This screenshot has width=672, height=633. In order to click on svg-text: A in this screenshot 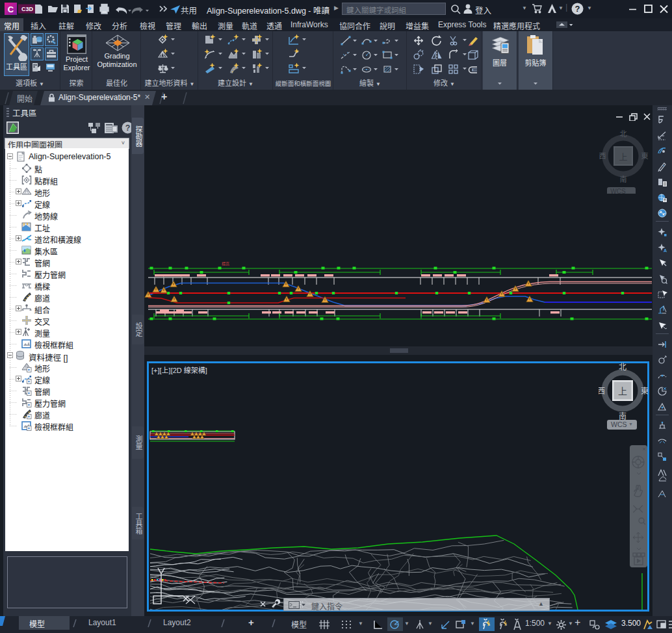, I will do `click(666, 251)`.